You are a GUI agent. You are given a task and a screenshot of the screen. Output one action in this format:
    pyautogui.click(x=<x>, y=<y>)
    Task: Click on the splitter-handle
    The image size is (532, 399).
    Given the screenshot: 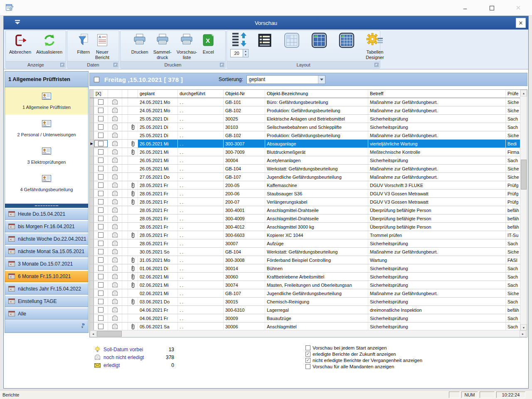 What is the action you would take?
    pyautogui.click(x=47, y=206)
    